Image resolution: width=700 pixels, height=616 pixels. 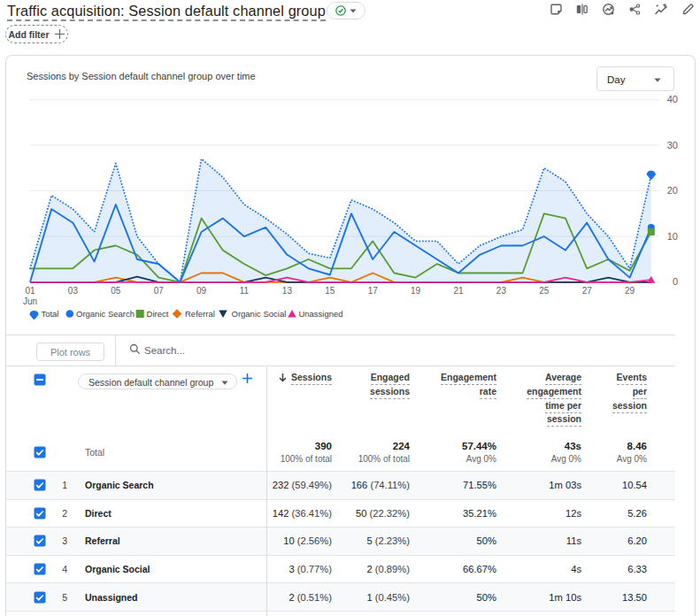 What do you see at coordinates (458, 290) in the screenshot?
I see `svg-text: 21` at bounding box center [458, 290].